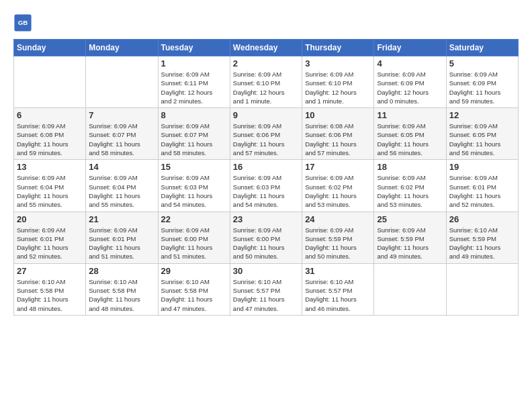 The image size is (532, 411). Describe the element at coordinates (266, 63) in the screenshot. I see `day-number: 2` at that location.